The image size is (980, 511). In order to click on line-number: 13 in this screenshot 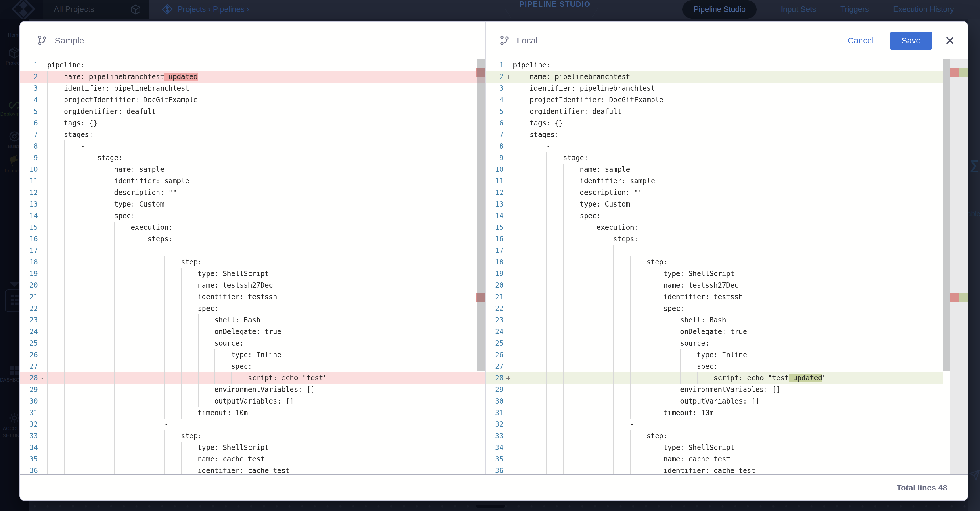, I will do `click(29, 204)`.